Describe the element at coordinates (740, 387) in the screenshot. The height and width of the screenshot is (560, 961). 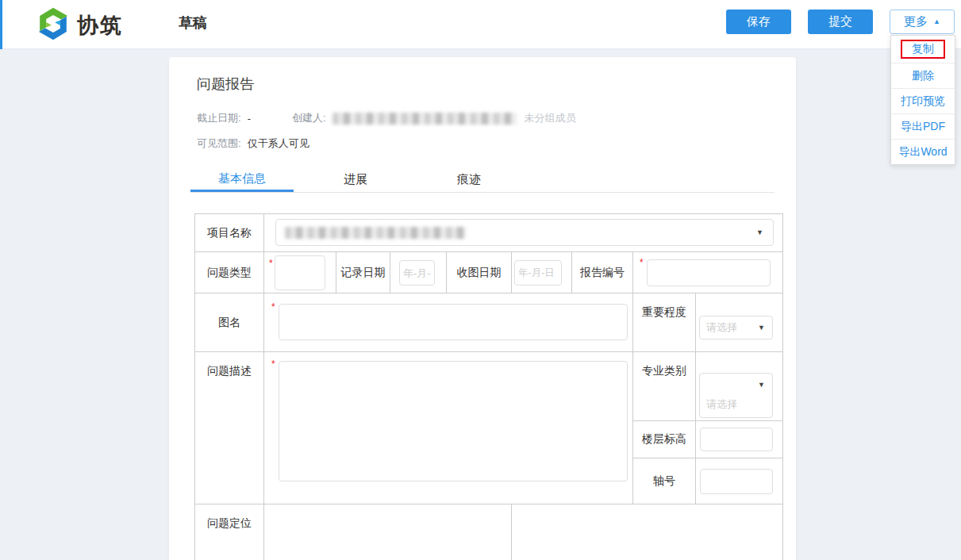
I see `category-cell: ▼ 请选择` at that location.